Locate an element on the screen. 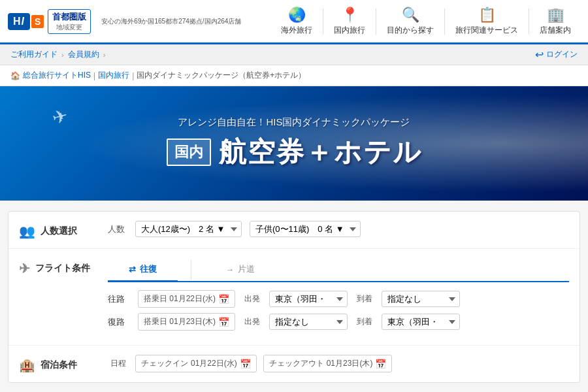 Image resolution: width=588 pixels, height=392 pixels. checkout-date: 01月23日(木) is located at coordinates (350, 363).